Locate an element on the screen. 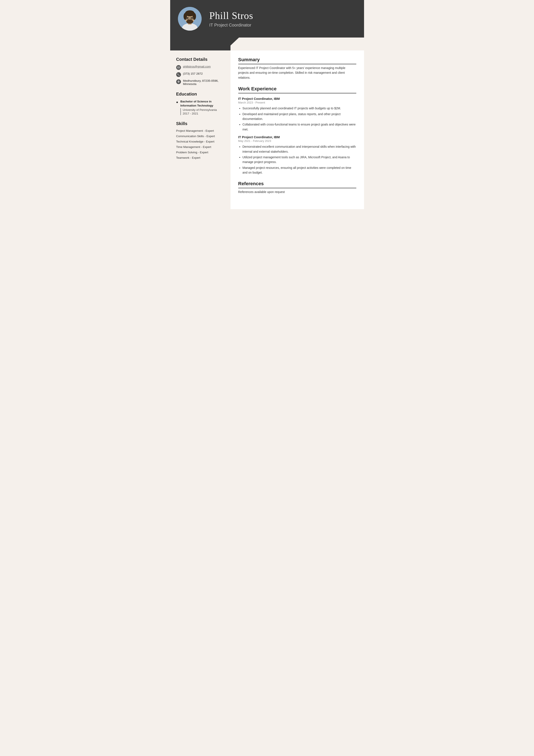  education-title: Education is located at coordinates (200, 94).